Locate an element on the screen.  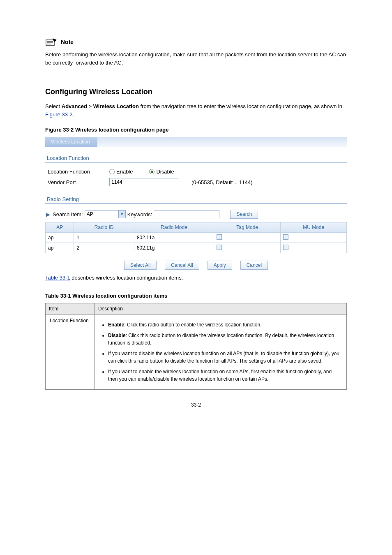
search-item-combo: AP ▼ is located at coordinates (105, 214).